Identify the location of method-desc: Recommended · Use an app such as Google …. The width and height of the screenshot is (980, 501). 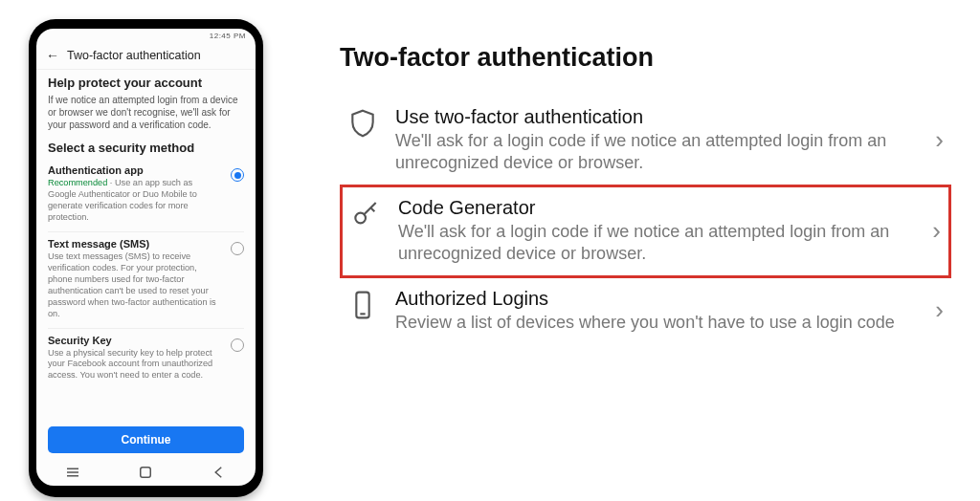
(136, 201).